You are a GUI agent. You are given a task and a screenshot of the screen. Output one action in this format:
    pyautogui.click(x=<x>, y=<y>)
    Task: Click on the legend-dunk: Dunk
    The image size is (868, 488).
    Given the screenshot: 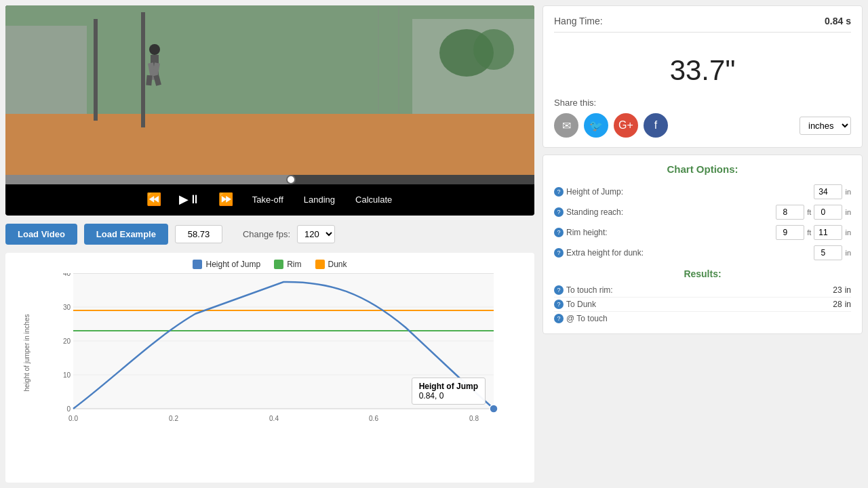 What is the action you would take?
    pyautogui.click(x=331, y=264)
    